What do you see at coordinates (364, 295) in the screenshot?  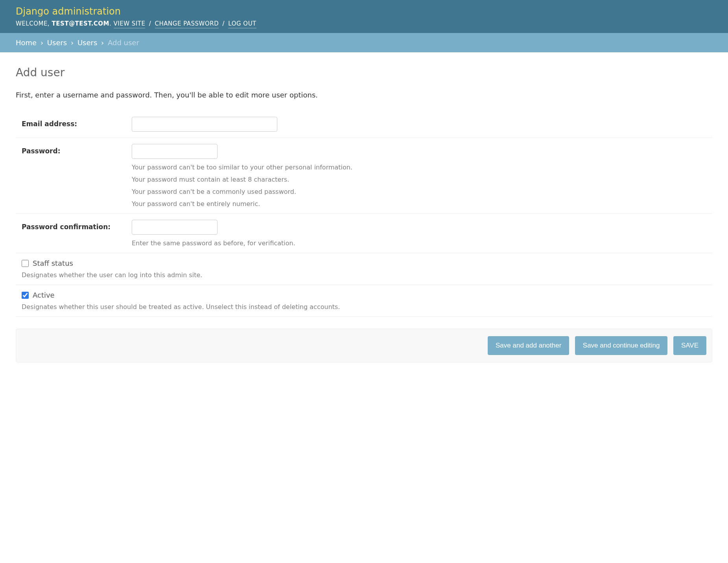 I see `checkbox-line: Active` at bounding box center [364, 295].